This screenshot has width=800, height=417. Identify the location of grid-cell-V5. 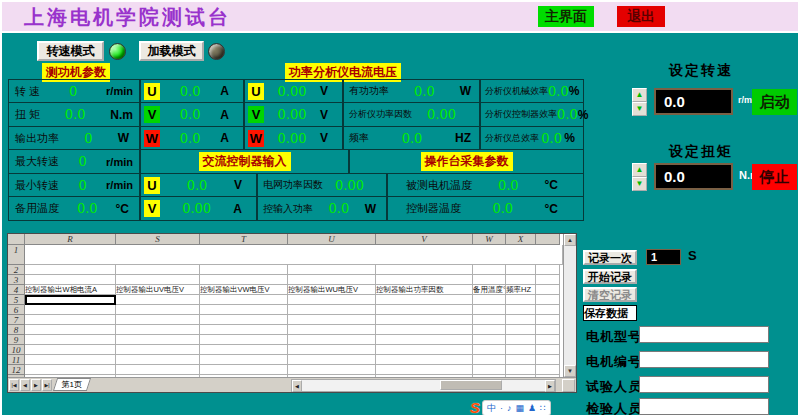
(424, 300).